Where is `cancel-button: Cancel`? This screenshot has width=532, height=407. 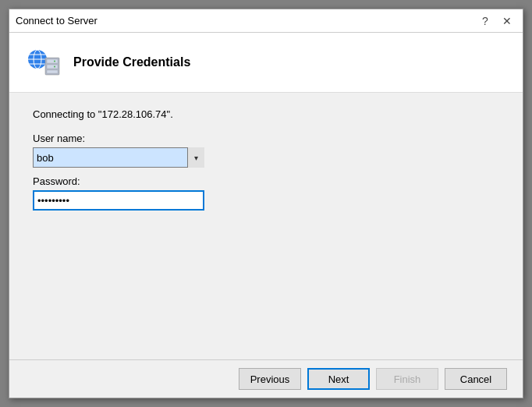 cancel-button: Cancel is located at coordinates (476, 379).